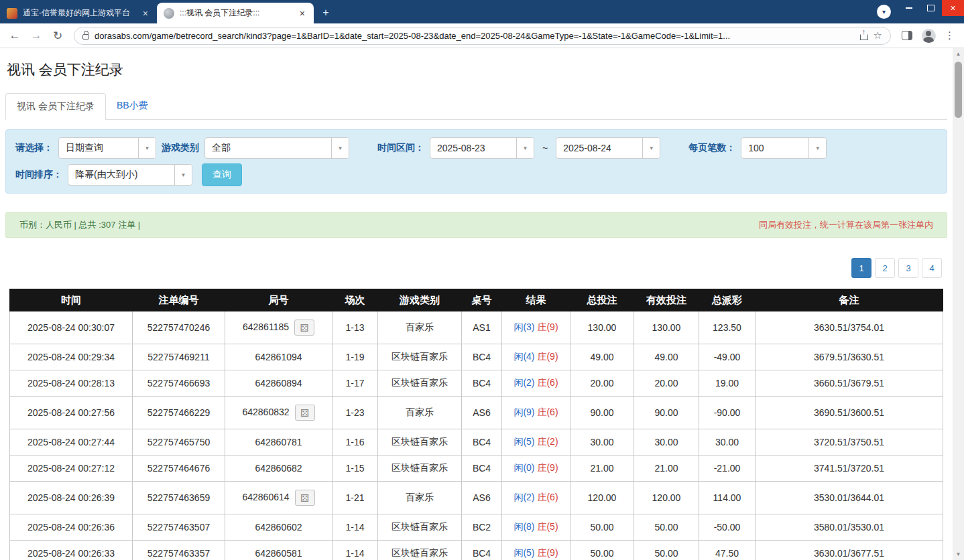 Image resolution: width=964 pixels, height=560 pixels. What do you see at coordinates (56, 107) in the screenshot?
I see `tab-bet-records: 视讯 会员下注纪录` at bounding box center [56, 107].